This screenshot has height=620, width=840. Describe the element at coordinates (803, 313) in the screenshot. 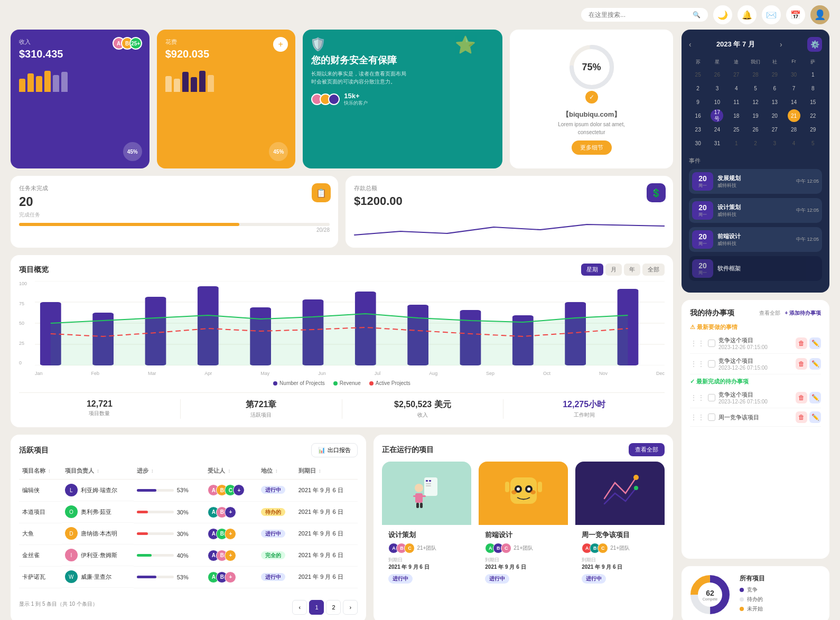

I see `todo-add-btn: + 添加待办事项` at that location.